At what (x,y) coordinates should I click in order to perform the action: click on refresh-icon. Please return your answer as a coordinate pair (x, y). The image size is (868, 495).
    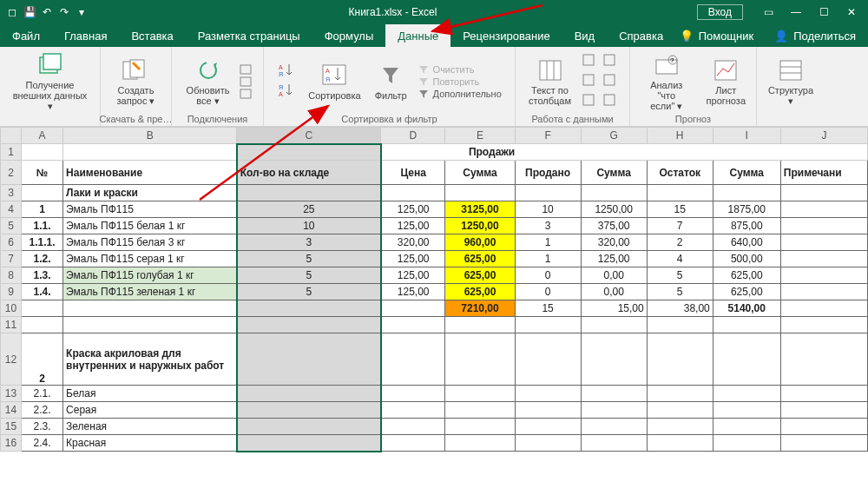
    Looking at the image, I should click on (208, 70).